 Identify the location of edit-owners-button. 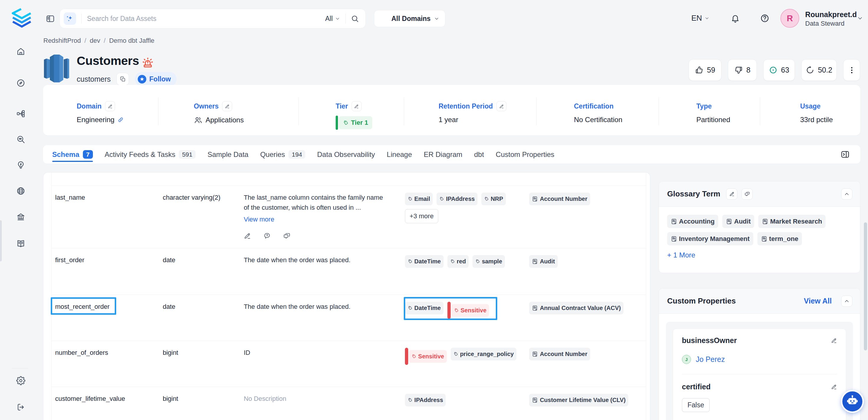
(227, 106).